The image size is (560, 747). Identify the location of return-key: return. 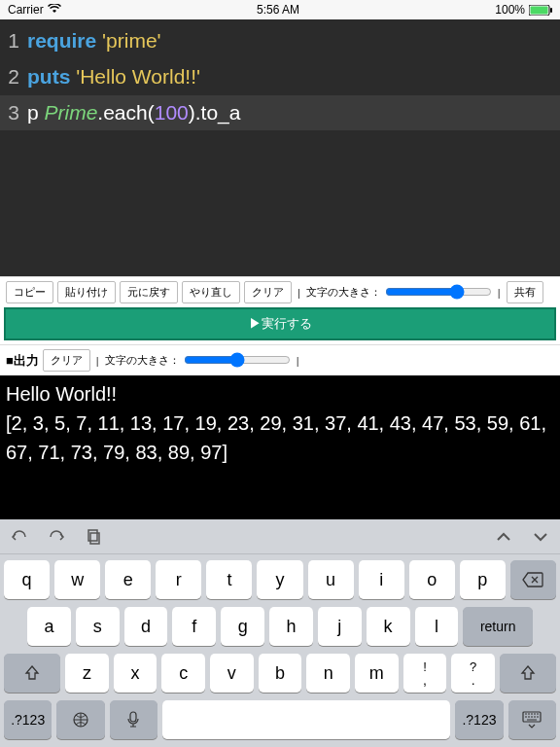
(498, 626).